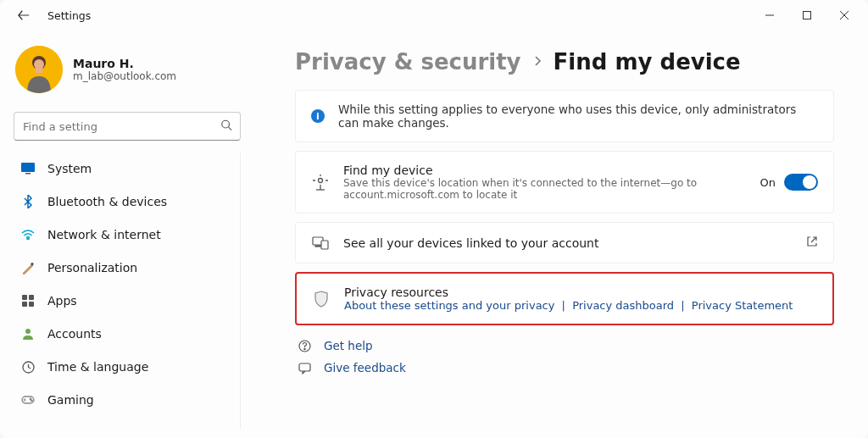 Image resolution: width=868 pixels, height=438 pixels. I want to click on back-button, so click(24, 15).